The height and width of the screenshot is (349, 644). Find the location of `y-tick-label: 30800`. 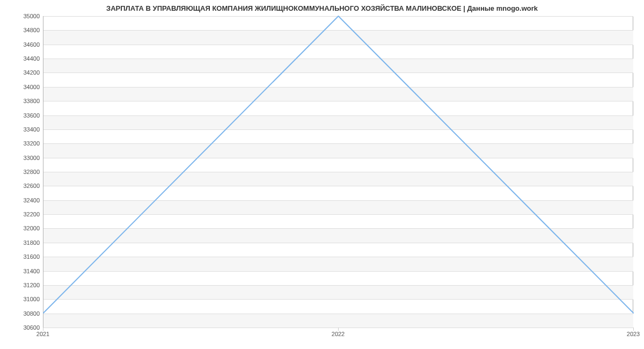

y-tick-label: 30800 is located at coordinates (24, 314).